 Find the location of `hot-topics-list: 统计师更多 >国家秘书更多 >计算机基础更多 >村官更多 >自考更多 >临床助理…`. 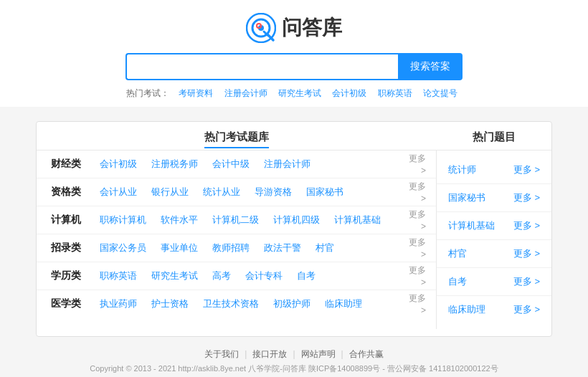

hot-topics-list: 统计师更多 >国家秘书更多 >计算机基础更多 >村官更多 >自考更多 >临床助理… is located at coordinates (494, 239).